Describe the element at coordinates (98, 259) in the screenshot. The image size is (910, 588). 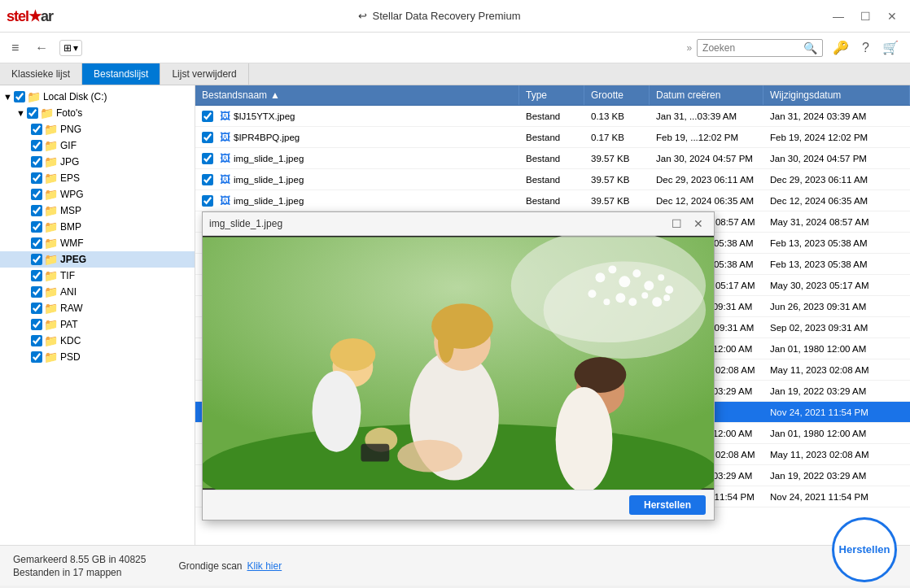
I see `sidebar-item-jpeg: 📁 JPEG` at that location.